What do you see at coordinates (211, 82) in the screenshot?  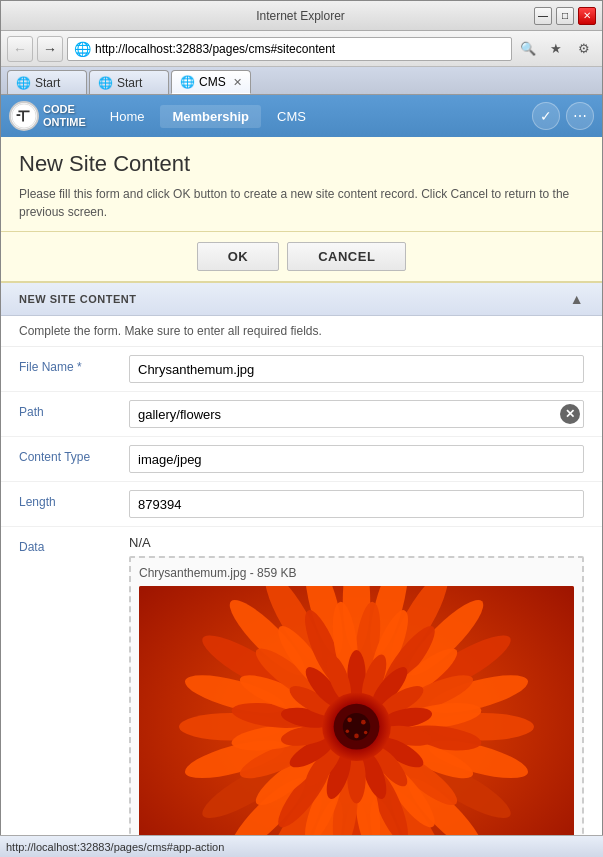 I see `tab-cms: 🌐 CMS ✕` at bounding box center [211, 82].